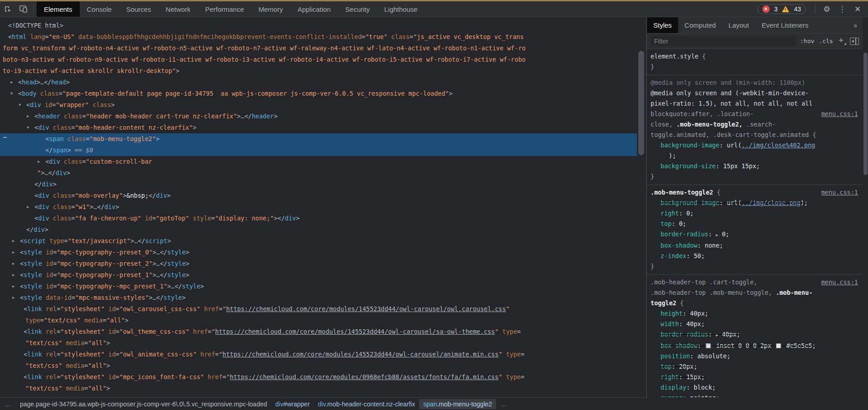  Describe the element at coordinates (755, 166) in the screenshot. I see `css-line: background-size: 15px 15px;` at that location.